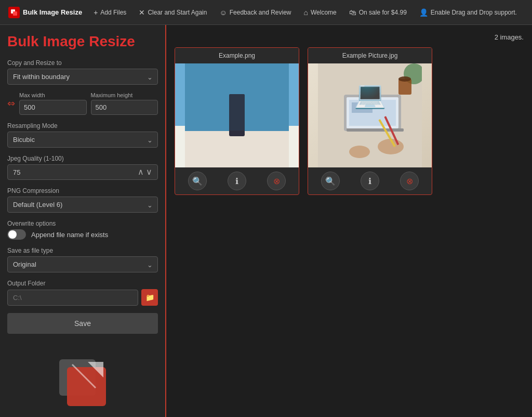  What do you see at coordinates (70, 235) in the screenshot?
I see `append-label: Append file name if exists` at bounding box center [70, 235].